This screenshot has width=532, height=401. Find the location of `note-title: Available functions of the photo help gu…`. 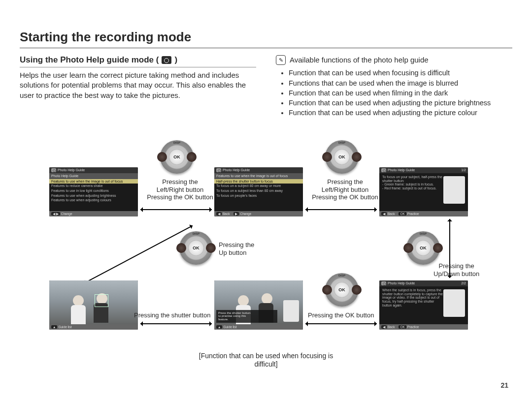

note-title: Available functions of the photo help gu… is located at coordinates (359, 60).